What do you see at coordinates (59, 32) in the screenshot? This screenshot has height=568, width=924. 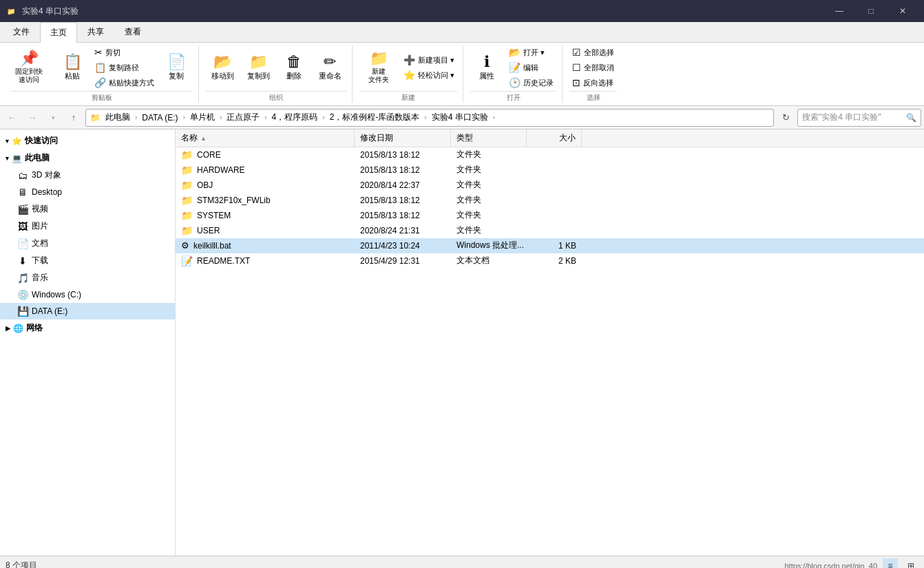 I see `tab-home: 主页` at bounding box center [59, 32].